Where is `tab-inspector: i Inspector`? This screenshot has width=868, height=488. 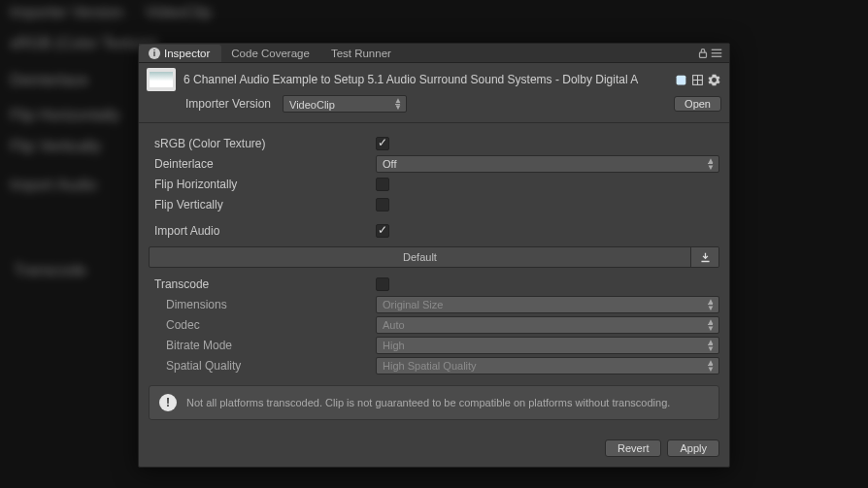
tab-inspector: i Inspector is located at coordinates (181, 53).